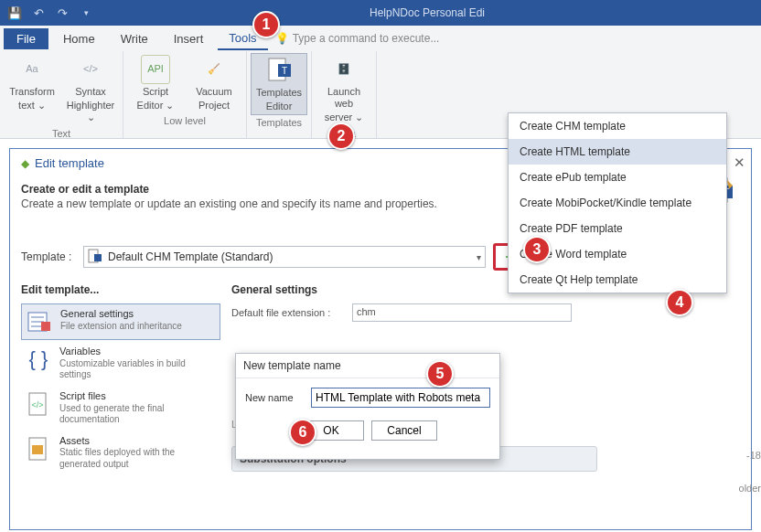  I want to click on template-icon: T, so click(279, 70).